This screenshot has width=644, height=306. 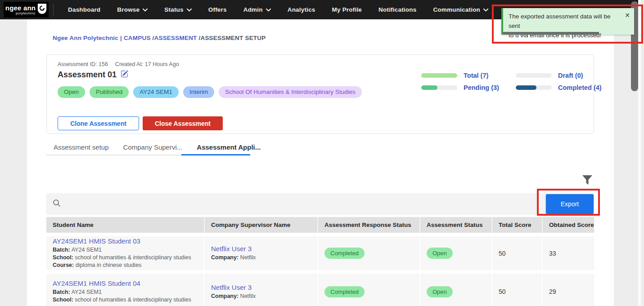 What do you see at coordinates (147, 64) in the screenshot?
I see `assessment-created-at: Created At: 17 Hours Ago` at bounding box center [147, 64].